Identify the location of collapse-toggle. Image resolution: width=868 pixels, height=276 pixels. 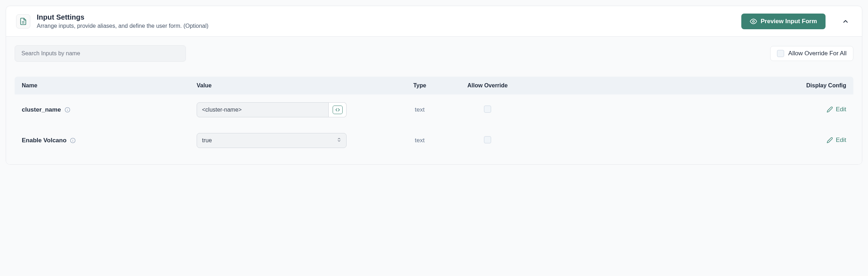
(846, 21).